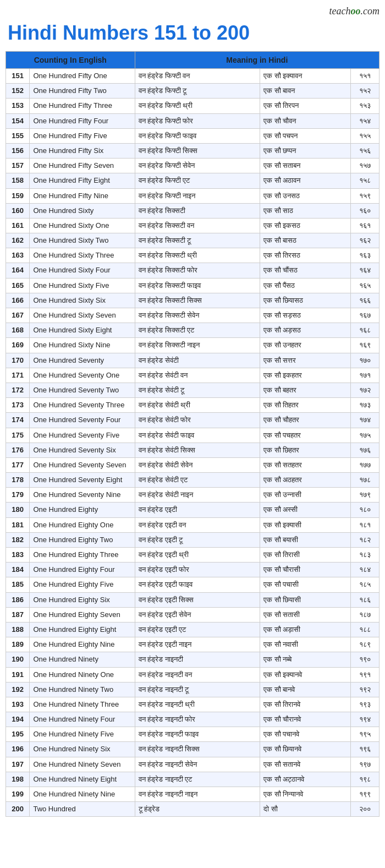 This screenshot has height=868, width=385. I want to click on cell-hindi-meaning: एक सौ पचपन, so click(305, 135).